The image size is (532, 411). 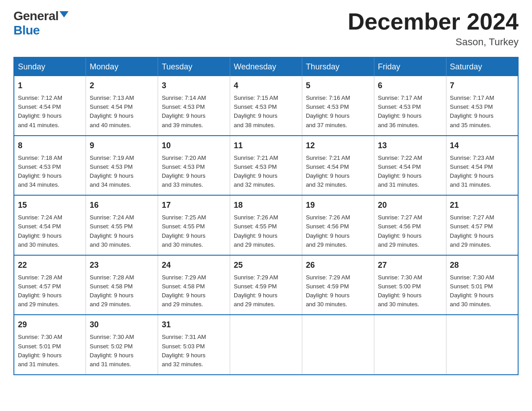 I want to click on day-number: 2, so click(x=122, y=86).